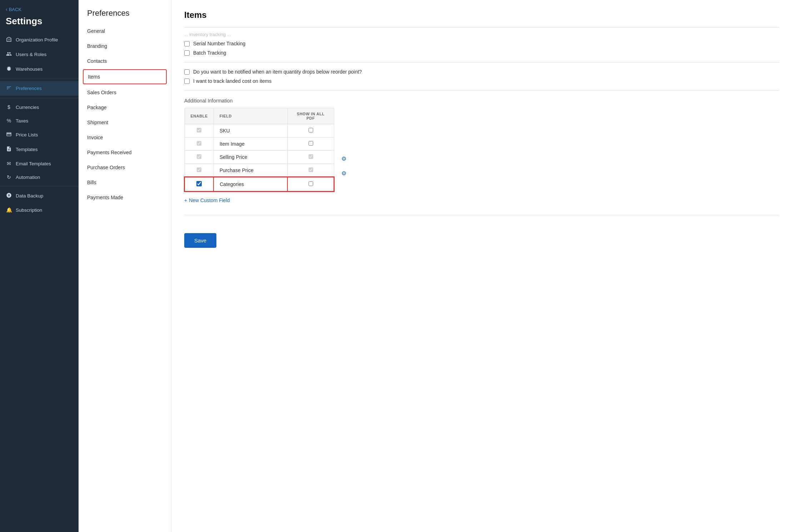  Describe the element at coordinates (251, 184) in the screenshot. I see `categories-field-cell: Categories` at that location.